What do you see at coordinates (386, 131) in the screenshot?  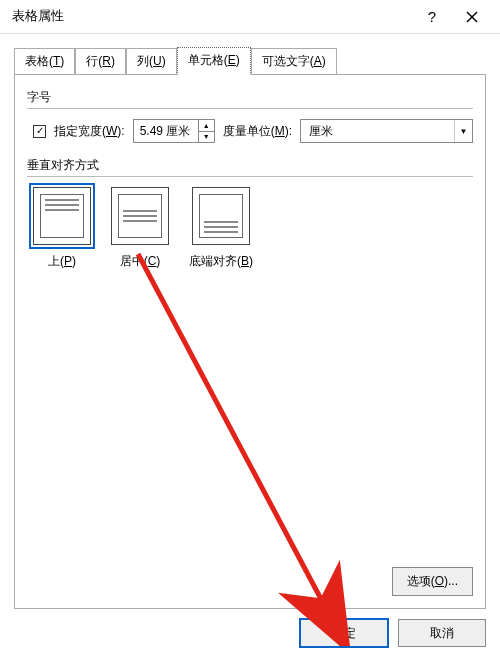 I see `measure-unit-combo: 厘米 ▼` at bounding box center [386, 131].